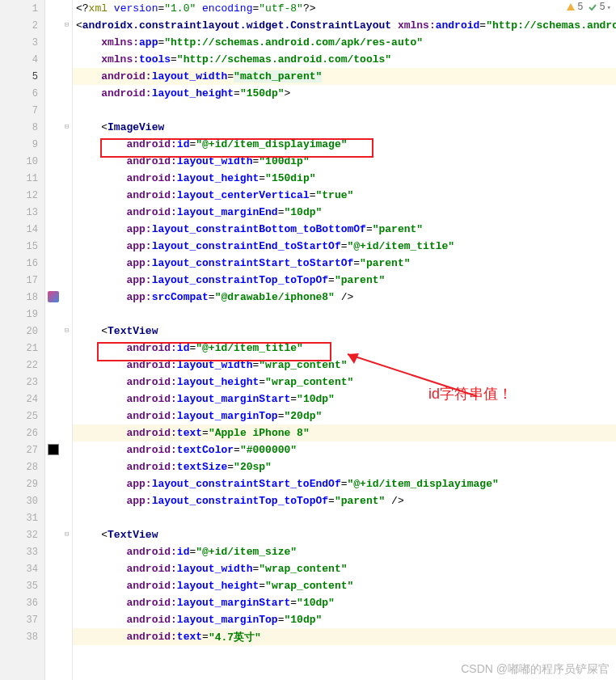 Image resolution: width=616 pixels, height=680 pixels. What do you see at coordinates (23, 26) in the screenshot?
I see `line-number: 2` at bounding box center [23, 26].